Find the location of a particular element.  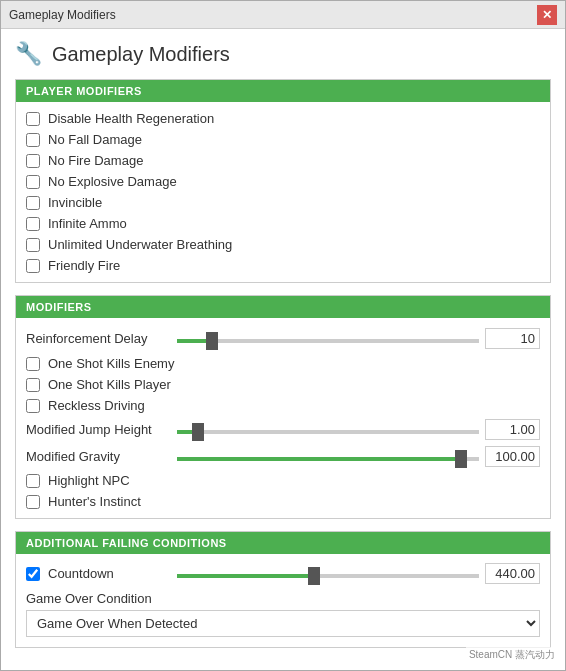

modifier-row-one-shot-kills-enemy: One Shot Kills Enemy is located at coordinates (283, 364).